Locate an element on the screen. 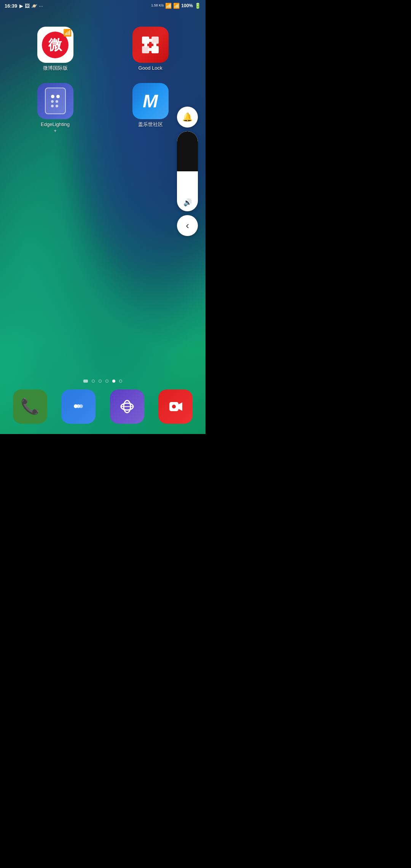 This screenshot has width=411, height=868. dock: 📞 is located at coordinates (103, 409).